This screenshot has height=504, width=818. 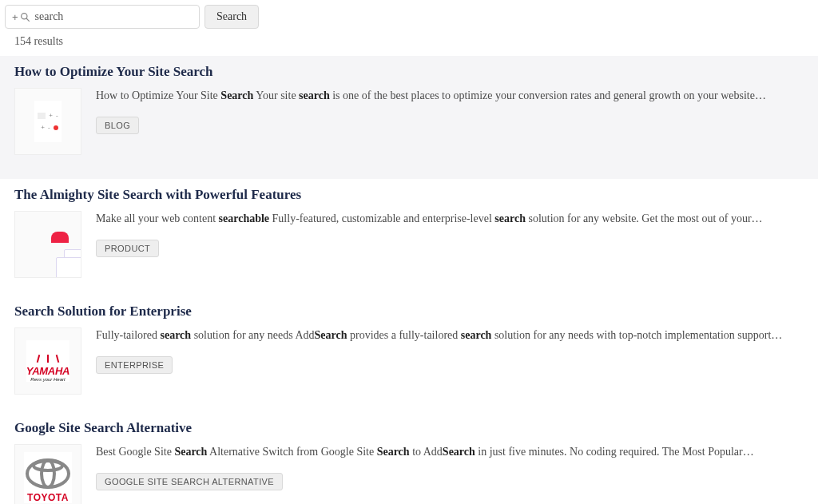 What do you see at coordinates (450, 96) in the screenshot?
I see `result-snippet: How to Optimize Your Site Search Your si…` at bounding box center [450, 96].